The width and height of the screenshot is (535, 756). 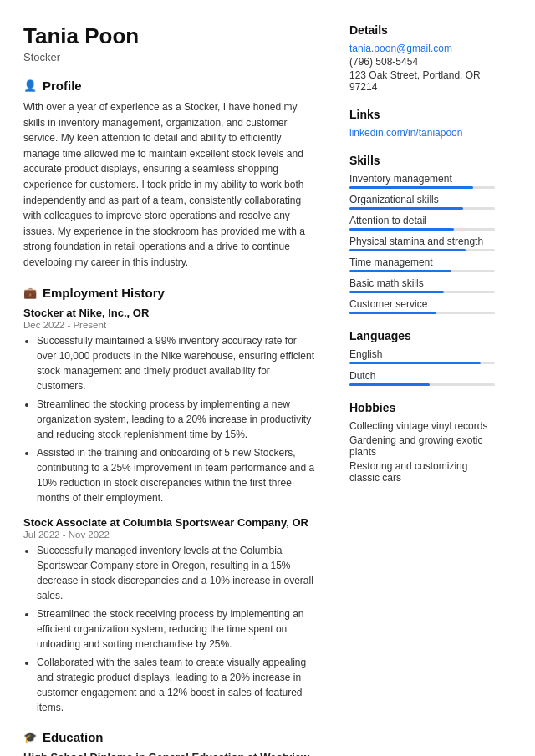 What do you see at coordinates (422, 200) in the screenshot?
I see `skill-name-1: Organizational skills` at bounding box center [422, 200].